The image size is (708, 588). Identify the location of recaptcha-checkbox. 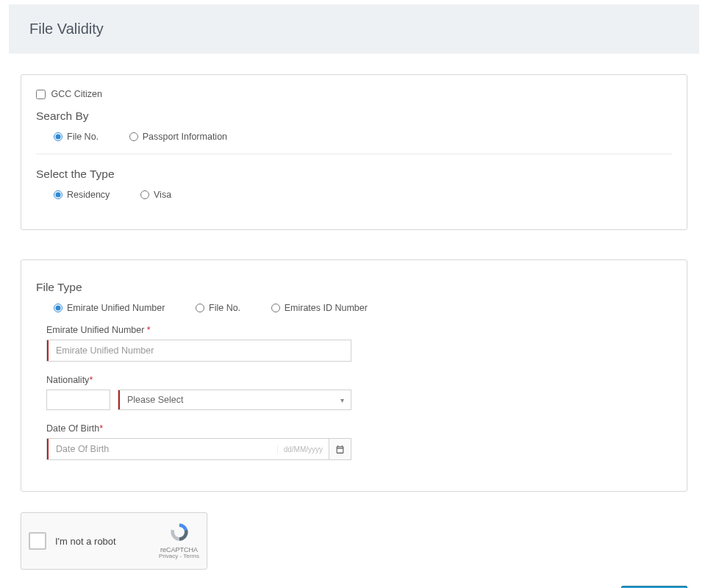
(37, 541).